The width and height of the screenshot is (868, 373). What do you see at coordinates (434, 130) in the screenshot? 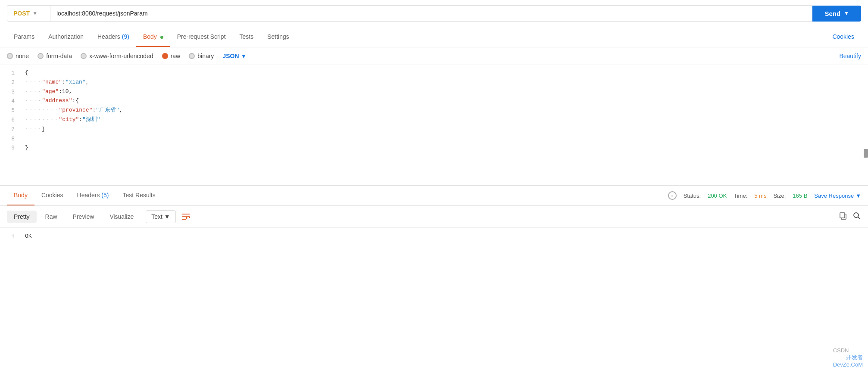
I see `code-line-7: 7 ····}` at bounding box center [434, 130].